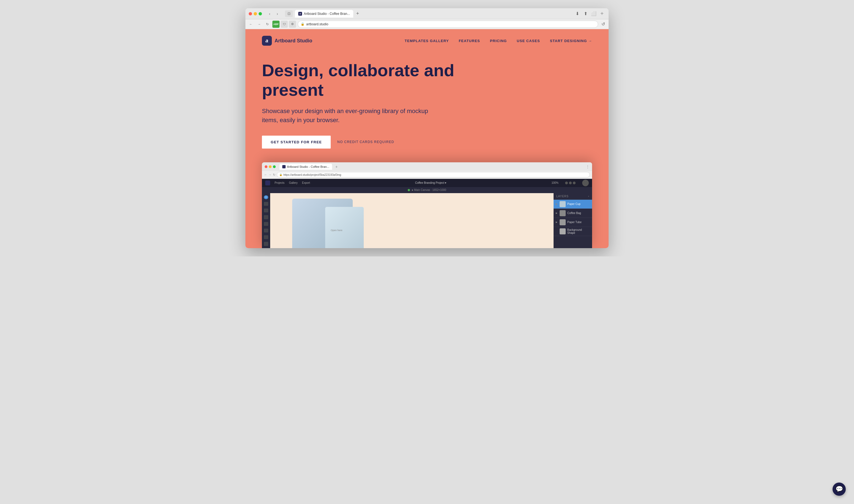  Describe the element at coordinates (585, 183) in the screenshot. I see `mockup-avatar` at that location.